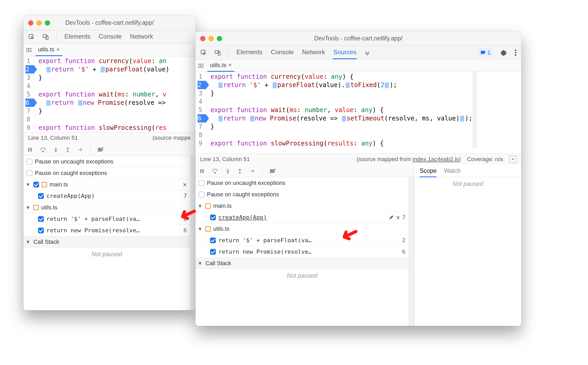 The height and width of the screenshot is (365, 588). What do you see at coordinates (513, 159) in the screenshot?
I see `coverage-toggle-icon` at bounding box center [513, 159].